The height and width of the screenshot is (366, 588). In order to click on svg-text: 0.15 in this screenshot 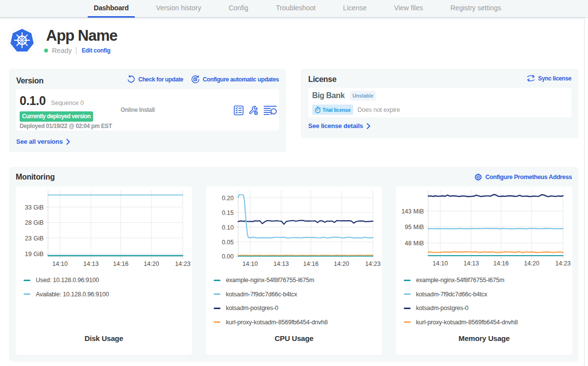, I will do `click(228, 213)`.